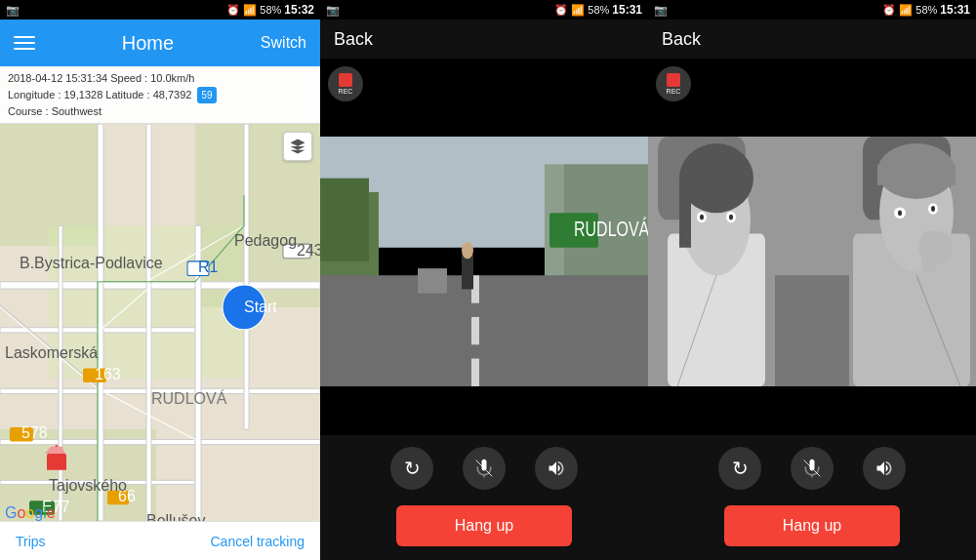 This screenshot has width=976, height=560. Describe the element at coordinates (673, 84) in the screenshot. I see `rec-button-2: REC` at that location.